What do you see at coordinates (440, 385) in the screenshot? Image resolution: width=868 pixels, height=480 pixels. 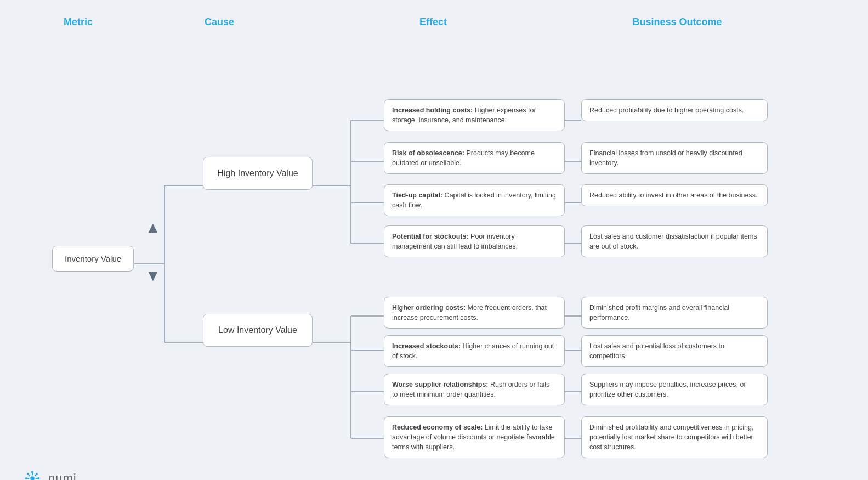 I see `low-effect-3-bold: Worse supplier relationships:` at bounding box center [440, 385].